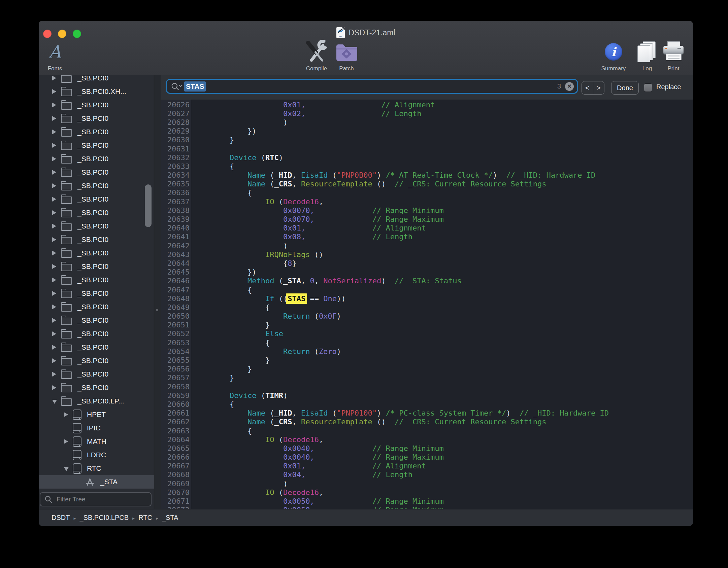  What do you see at coordinates (427, 202) in the screenshot?
I see `code-line-20637: 20637 IO (Decode16,` at bounding box center [427, 202].